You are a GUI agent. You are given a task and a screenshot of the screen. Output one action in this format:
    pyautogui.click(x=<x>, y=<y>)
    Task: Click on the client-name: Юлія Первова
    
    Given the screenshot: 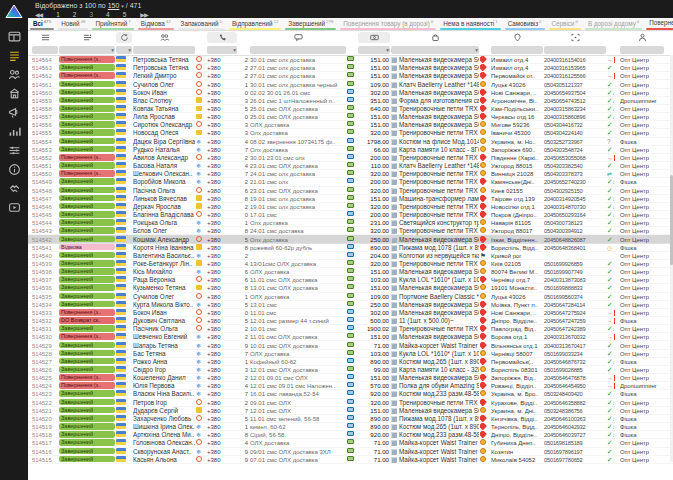 What is the action you would take?
    pyautogui.click(x=164, y=386)
    